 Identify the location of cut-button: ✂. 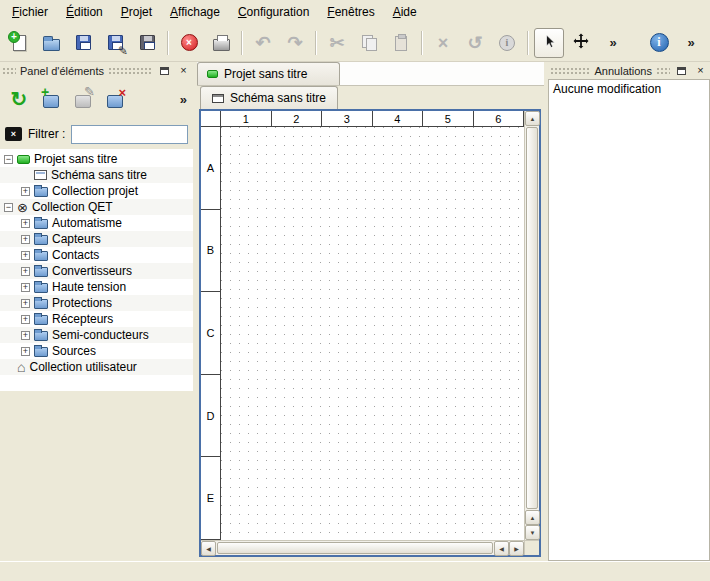
(337, 43).